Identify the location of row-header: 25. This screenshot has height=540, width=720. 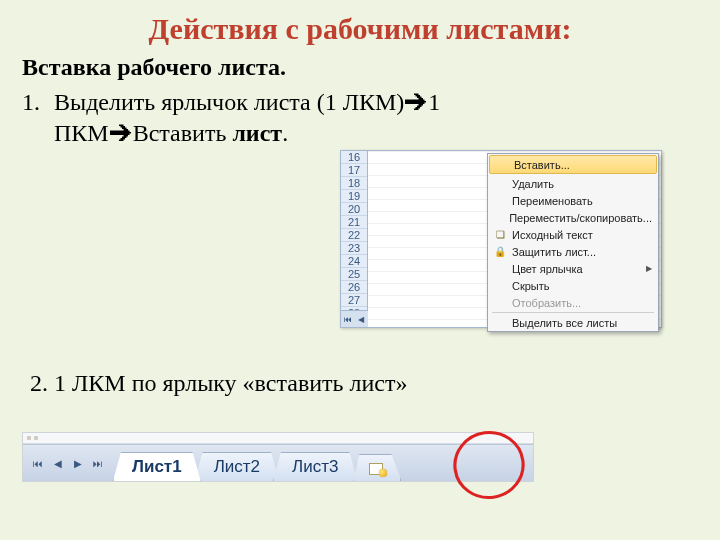
(354, 274).